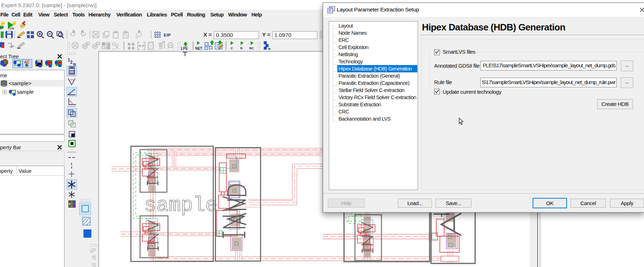  Describe the element at coordinates (181, 205) in the screenshot. I see `svg-text: sample` at that location.